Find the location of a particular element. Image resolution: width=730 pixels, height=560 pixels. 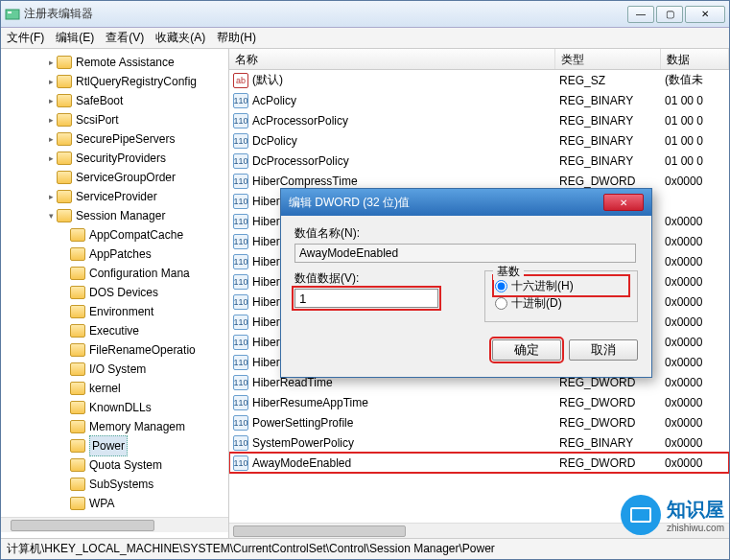

tree-item: Memory Managem is located at coordinates (117, 427).